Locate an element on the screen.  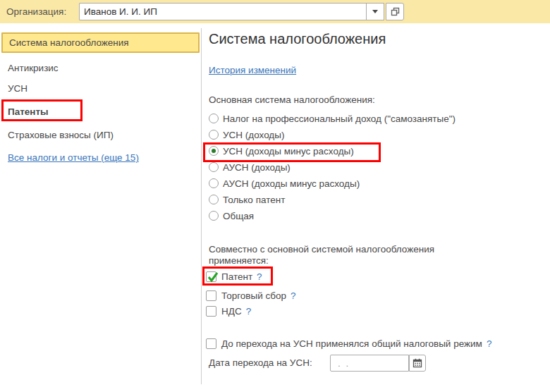
chevron-down-icon is located at coordinates (375, 11).